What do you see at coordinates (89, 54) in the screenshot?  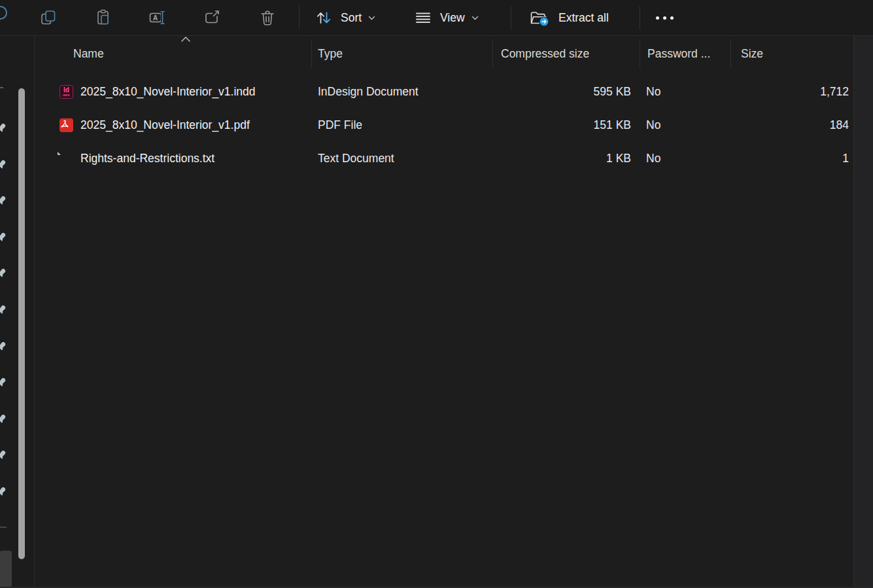 I see `column-header-name: Name` at bounding box center [89, 54].